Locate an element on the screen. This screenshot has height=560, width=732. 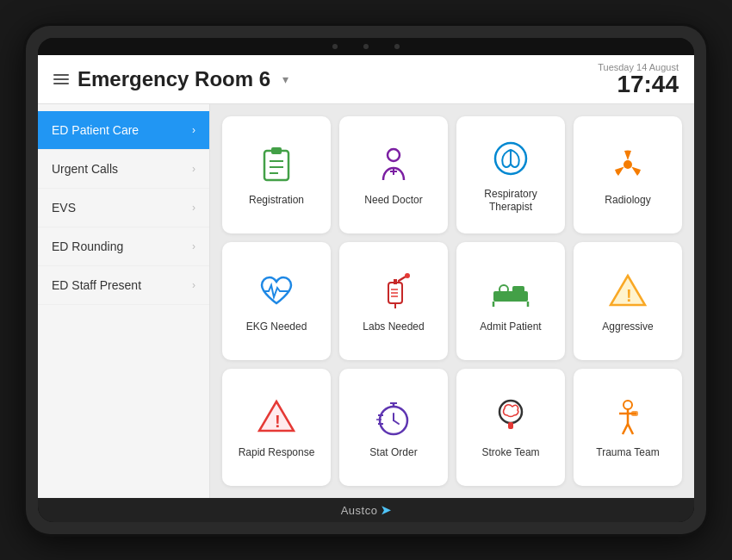
injury-icon is located at coordinates (628, 417).